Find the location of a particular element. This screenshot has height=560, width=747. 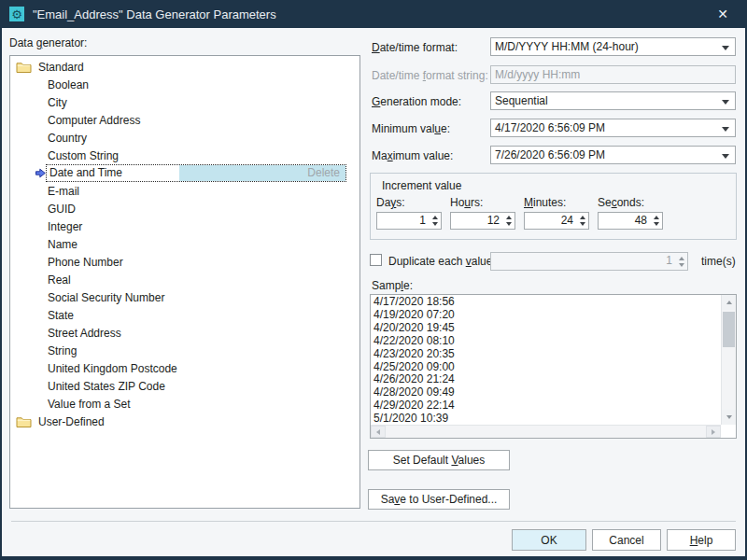

scroll-down-icon is located at coordinates (728, 417).